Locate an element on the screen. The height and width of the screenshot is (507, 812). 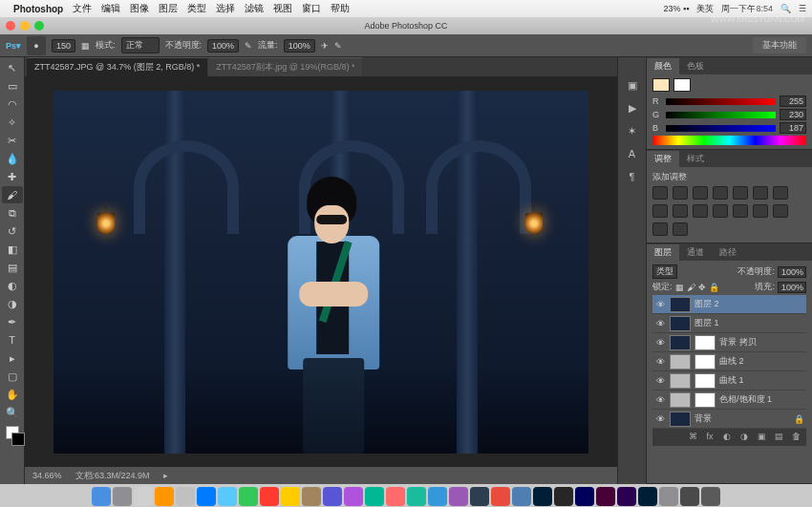
mask-icon: ◐ is located at coordinates (727, 437).